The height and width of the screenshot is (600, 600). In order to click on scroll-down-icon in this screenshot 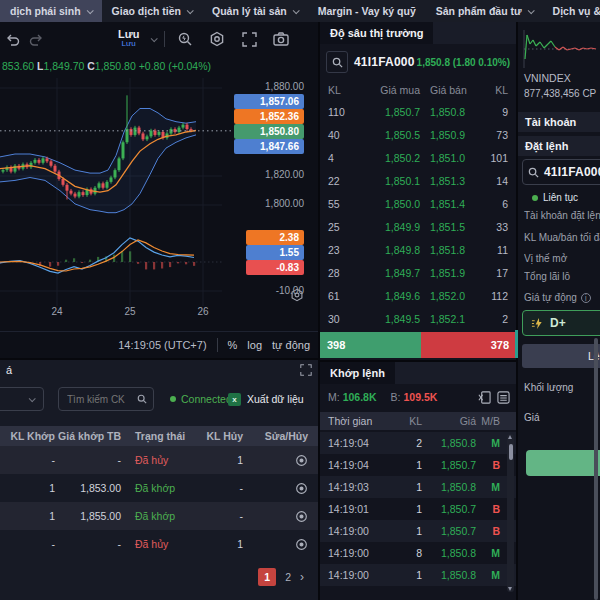, I will do `click(510, 589)`.